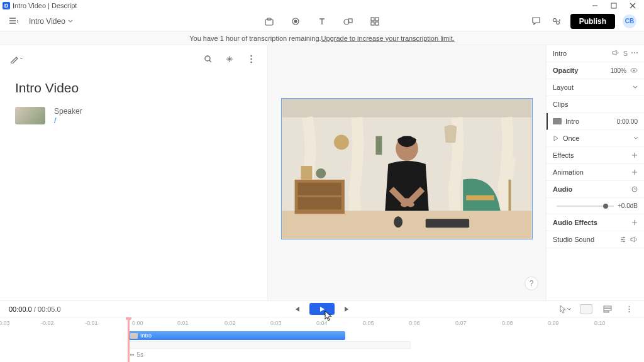  Describe the element at coordinates (595, 88) in the screenshot. I see `layout-row: Layout` at that location.